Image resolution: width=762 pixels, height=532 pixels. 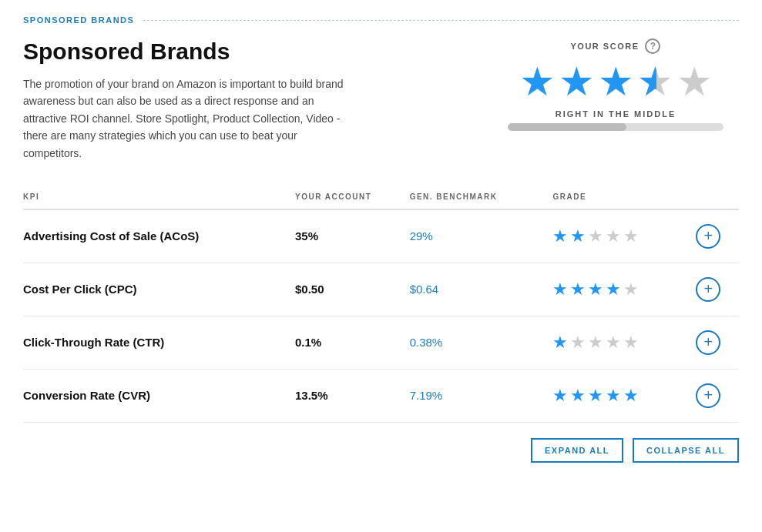 I want to click on score-star-2: ★, so click(x=576, y=82).